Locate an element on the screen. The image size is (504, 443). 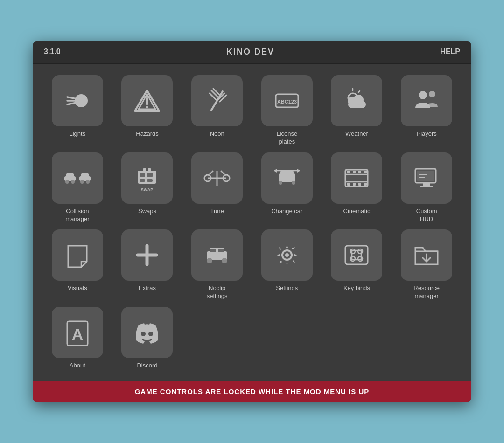
menu-item-hazards: Hazards is located at coordinates (147, 111).